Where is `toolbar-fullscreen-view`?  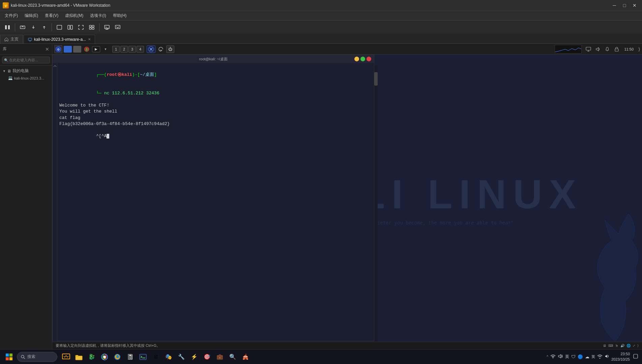
toolbar-fullscreen-view is located at coordinates (81, 27).